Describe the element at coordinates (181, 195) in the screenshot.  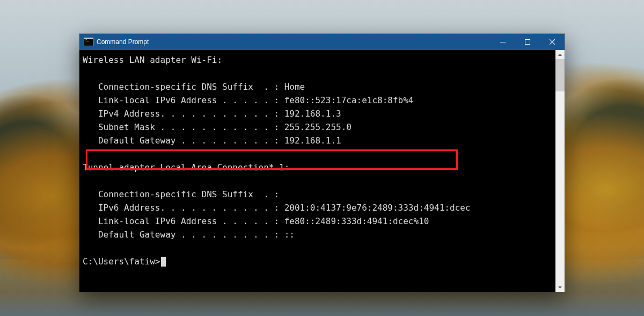
I see `output-line: Connection-specific DNS Suffix . :` at that location.